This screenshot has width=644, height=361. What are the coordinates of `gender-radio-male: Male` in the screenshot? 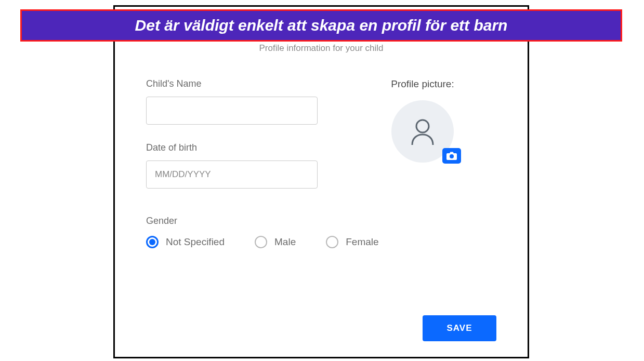 It's located at (275, 242).